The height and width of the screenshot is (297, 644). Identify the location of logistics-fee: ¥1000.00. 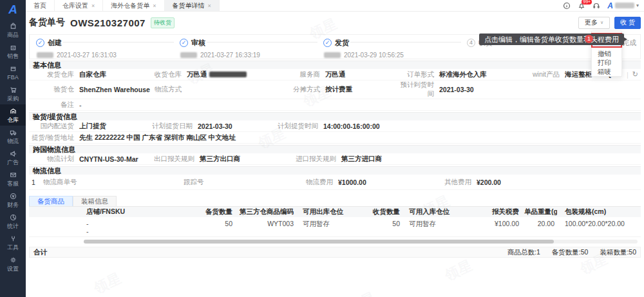
(352, 182).